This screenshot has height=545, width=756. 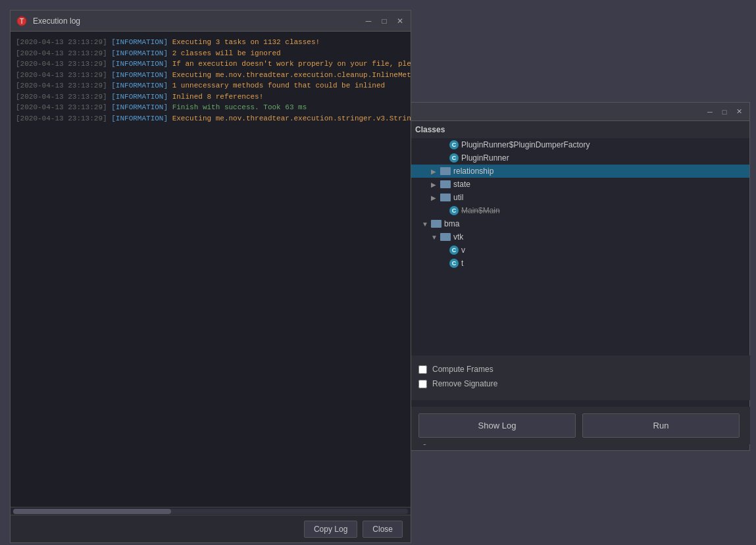 What do you see at coordinates (22, 21) in the screenshot?
I see `svg-text: T` at bounding box center [22, 21].